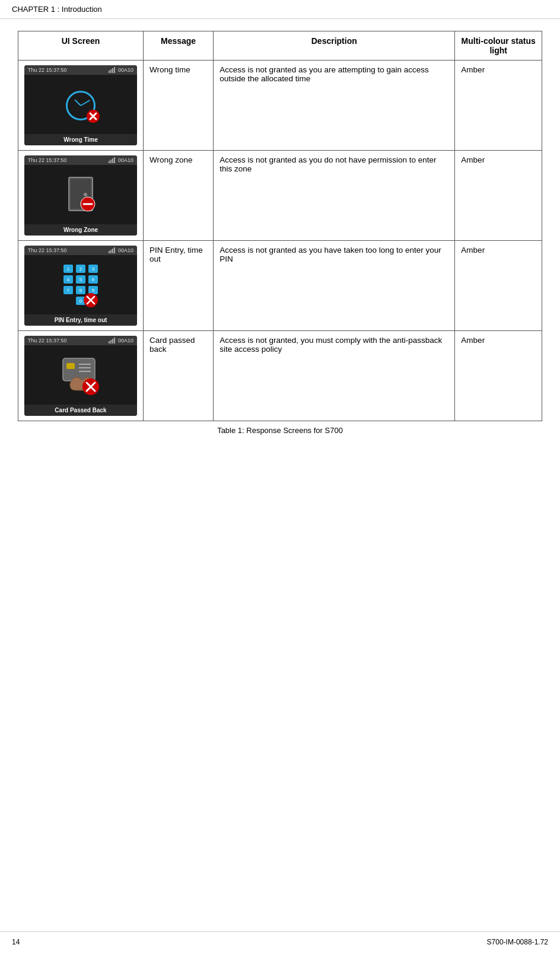 This screenshot has width=560, height=964. What do you see at coordinates (81, 376) in the screenshot?
I see `ui-screen-card-passed-back: Thu 22 15:37:50 00A10` at bounding box center [81, 376].